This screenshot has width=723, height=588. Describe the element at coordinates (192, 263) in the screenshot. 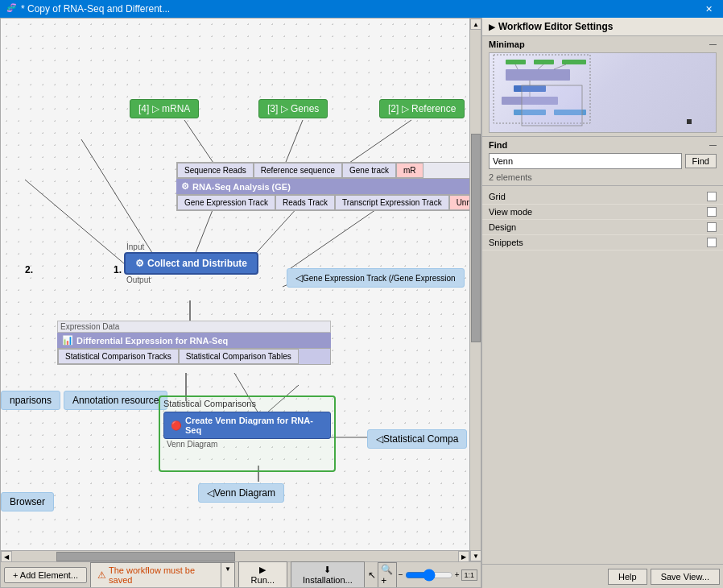

I see `collect-label: ⚙ Collect and Distribute` at that location.